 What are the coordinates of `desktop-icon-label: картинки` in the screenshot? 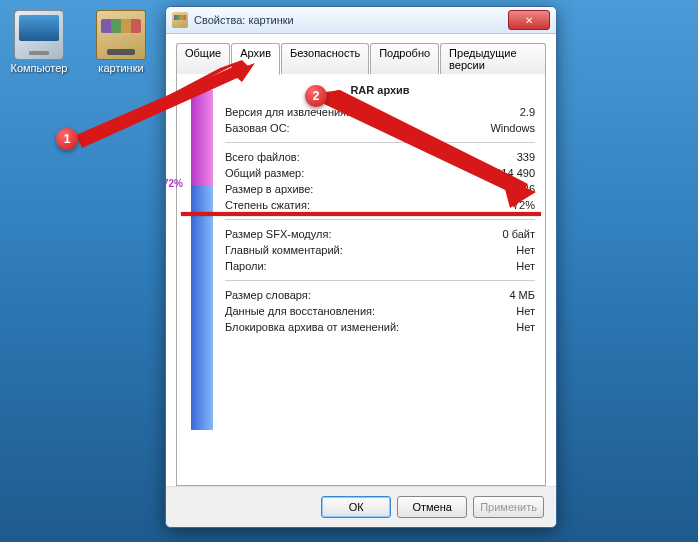 It's located at (121, 68).